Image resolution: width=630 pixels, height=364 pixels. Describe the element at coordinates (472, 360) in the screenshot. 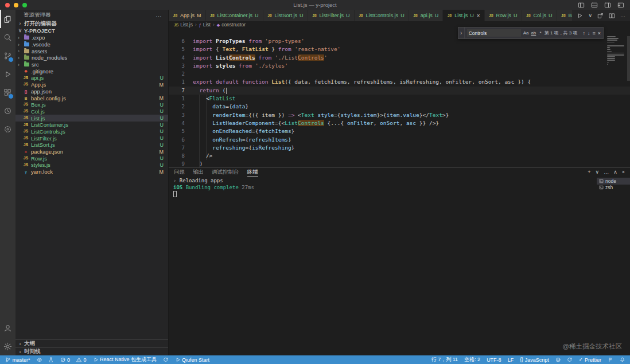

I see `indentation: 空格: 2` at that location.